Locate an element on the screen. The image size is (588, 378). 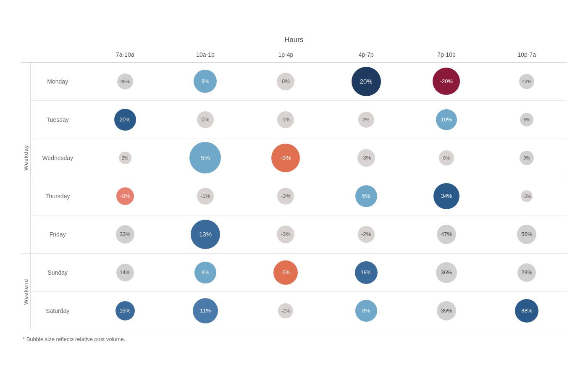
day-label: Tuesday is located at coordinates (58, 119).